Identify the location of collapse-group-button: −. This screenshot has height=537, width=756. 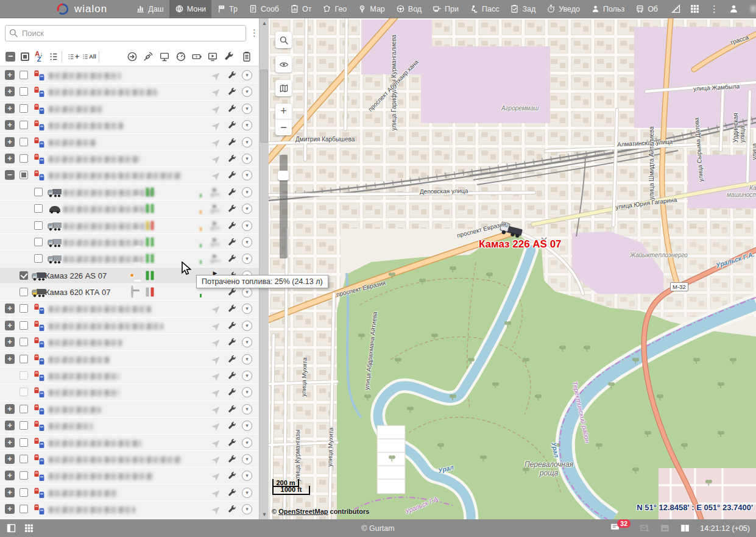
(10, 175).